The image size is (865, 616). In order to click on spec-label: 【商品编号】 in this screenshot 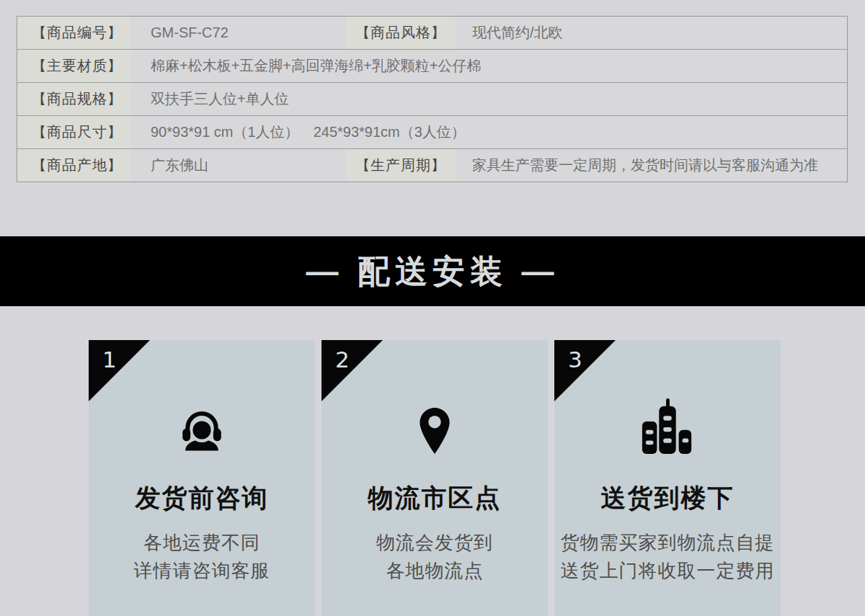, I will do `click(74, 33)`.